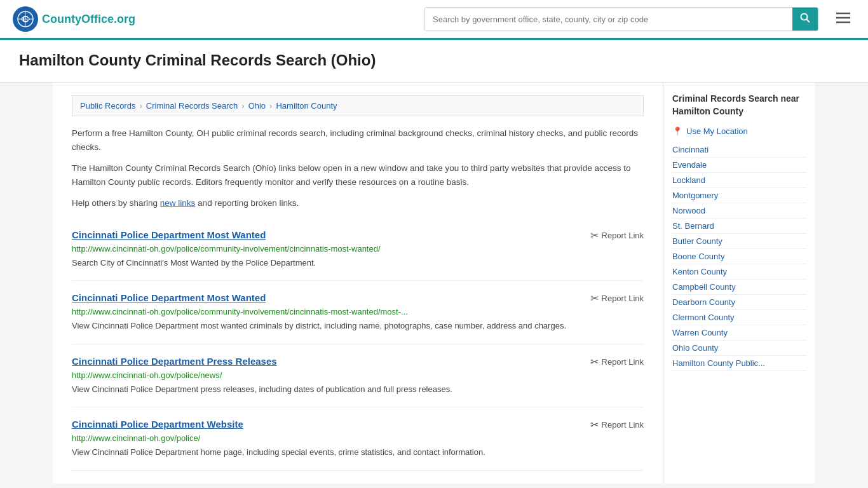  What do you see at coordinates (740, 150) in the screenshot?
I see `sidebar-link-0: Cincinnati` at bounding box center [740, 150].